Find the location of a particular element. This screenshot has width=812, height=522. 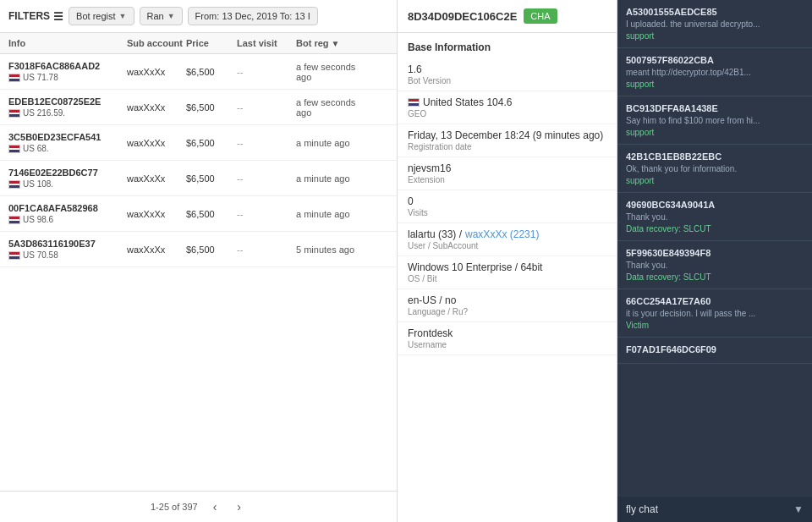

cell-info: 3C5B0ED23ECFA541 US 68. is located at coordinates (68, 142).